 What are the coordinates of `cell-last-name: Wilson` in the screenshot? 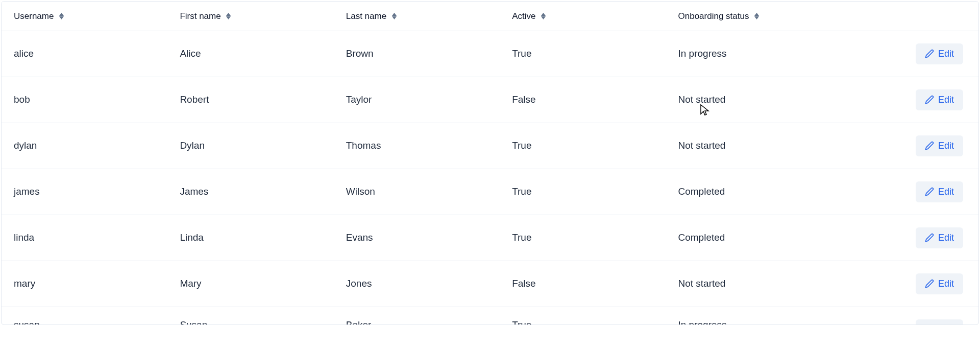 It's located at (416, 192).